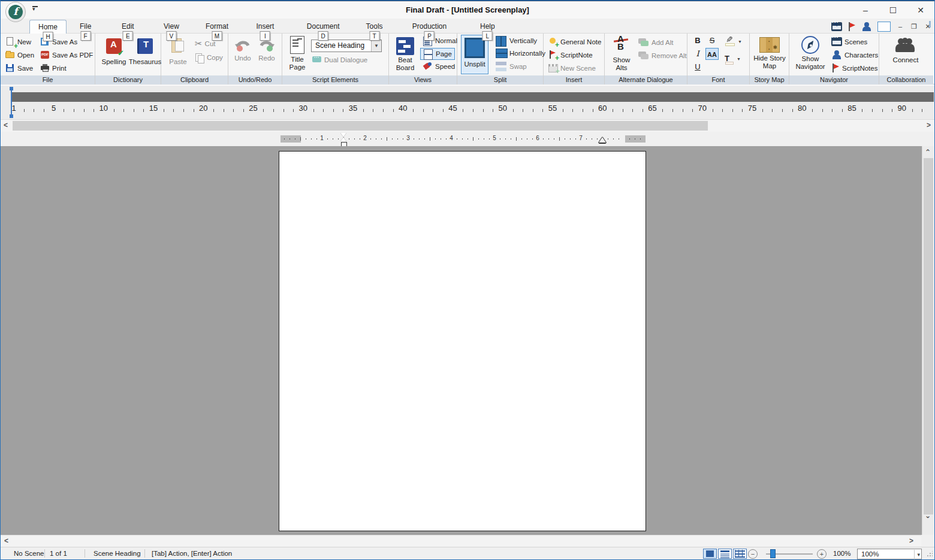  What do you see at coordinates (53, 68) in the screenshot?
I see `print-button: Print` at bounding box center [53, 68].